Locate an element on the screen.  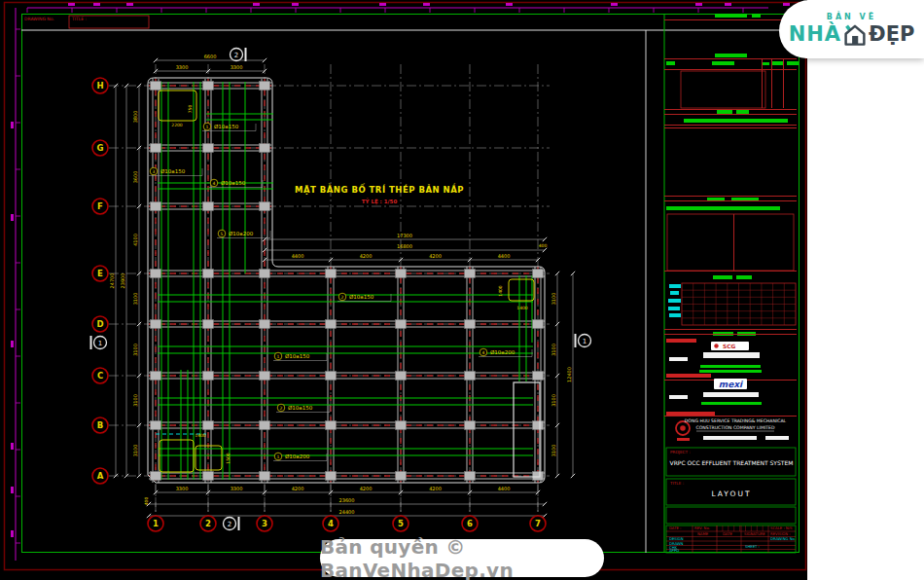
drawing-scale: TỶ LỆ : 1/50 is located at coordinates (379, 201).